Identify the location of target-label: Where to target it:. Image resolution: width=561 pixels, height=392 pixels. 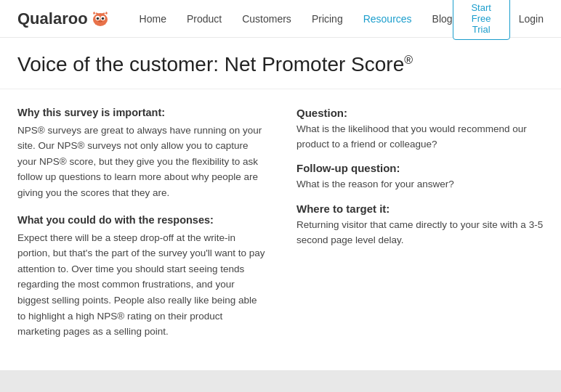
(420, 209).